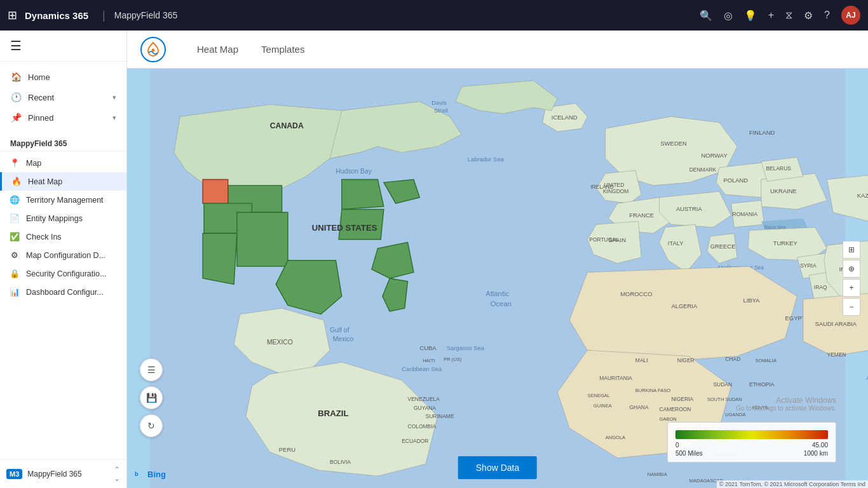 Image resolution: width=868 pixels, height=488 pixels. What do you see at coordinates (486, 159) in the screenshot?
I see `svg-text: Labrador Sea` at bounding box center [486, 159].